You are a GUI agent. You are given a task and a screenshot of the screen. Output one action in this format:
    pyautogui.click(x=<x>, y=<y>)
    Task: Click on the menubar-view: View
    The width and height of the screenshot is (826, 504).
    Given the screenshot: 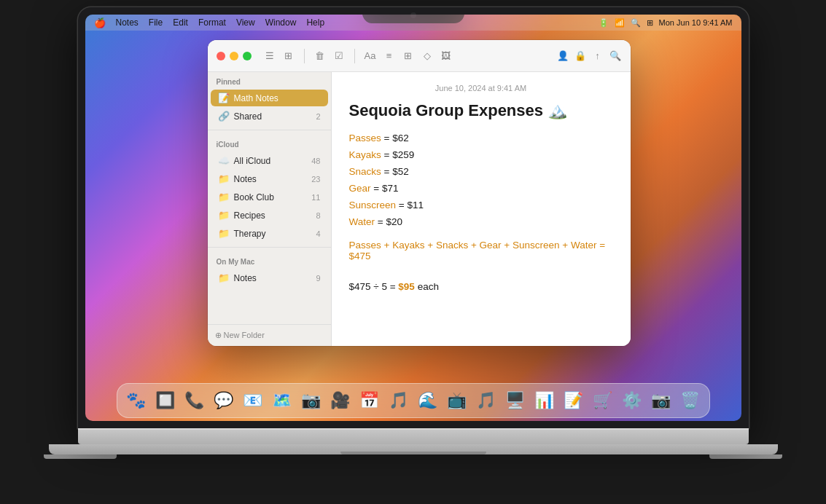 What is the action you would take?
    pyautogui.click(x=246, y=23)
    